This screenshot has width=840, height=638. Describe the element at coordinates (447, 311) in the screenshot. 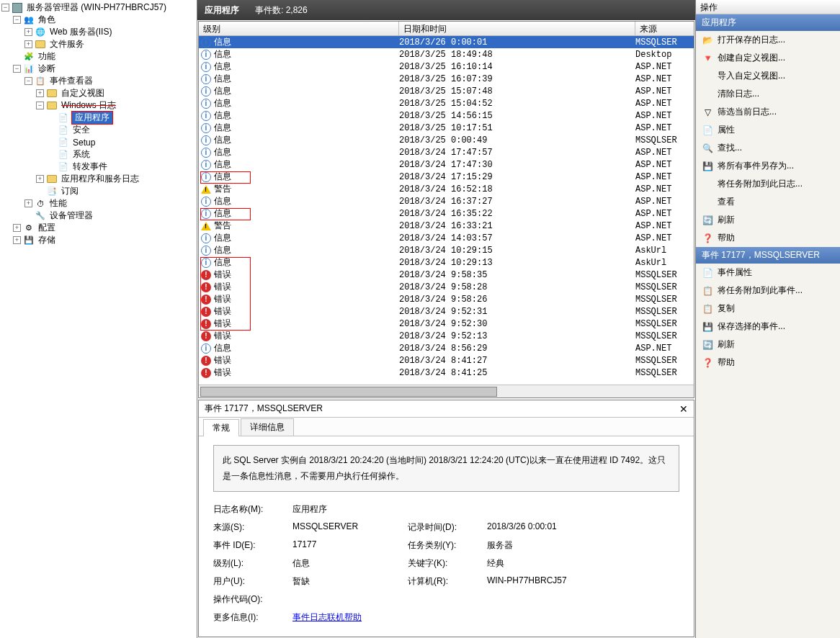

I see `event-row: 错误2018/3/24 9:52:31MSSQLSER` at that location.